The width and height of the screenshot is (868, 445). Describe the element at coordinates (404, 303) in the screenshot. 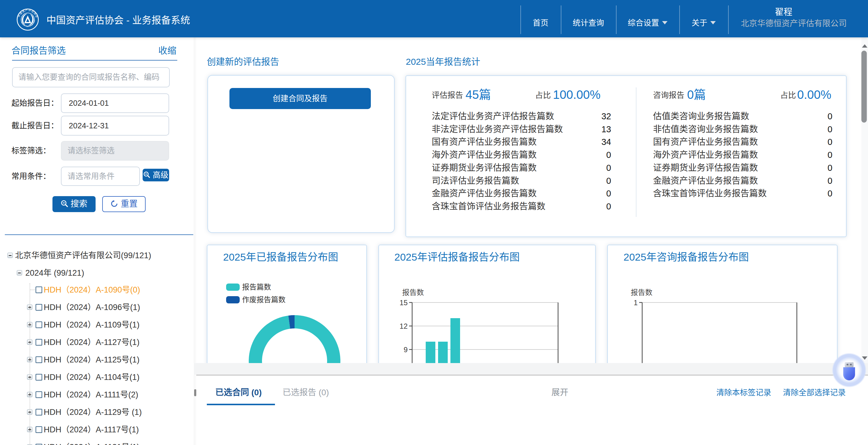

I see `svg-text: 15` at that location.